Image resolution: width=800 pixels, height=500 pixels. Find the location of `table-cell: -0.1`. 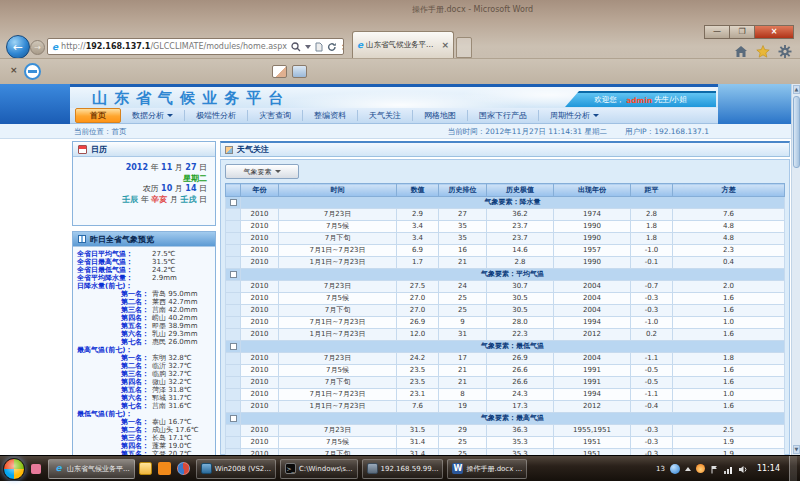

table-cell: -0.1 is located at coordinates (652, 263).